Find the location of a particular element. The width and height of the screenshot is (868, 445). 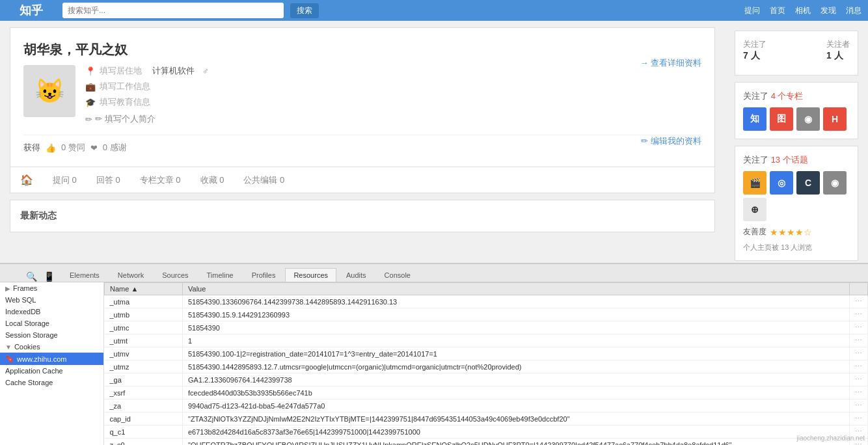

col-header-value: Value is located at coordinates (517, 289).